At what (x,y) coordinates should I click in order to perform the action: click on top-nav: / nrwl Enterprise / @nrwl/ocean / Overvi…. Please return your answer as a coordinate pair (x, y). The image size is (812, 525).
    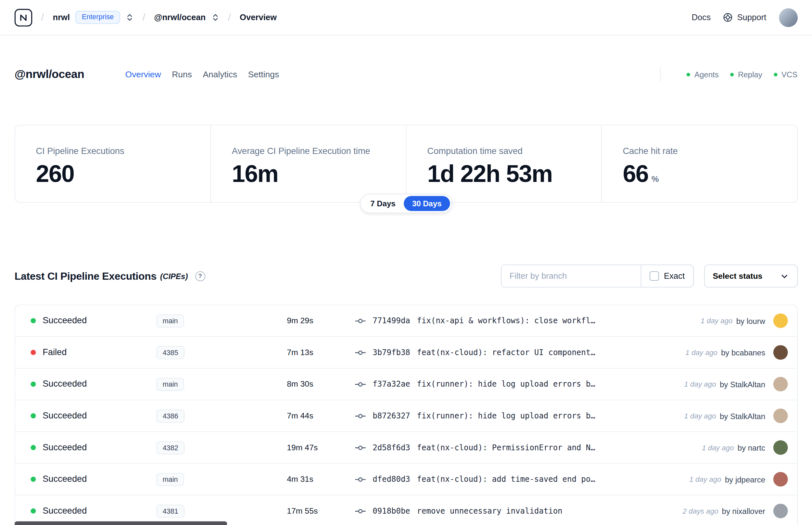
    Looking at the image, I should click on (406, 18).